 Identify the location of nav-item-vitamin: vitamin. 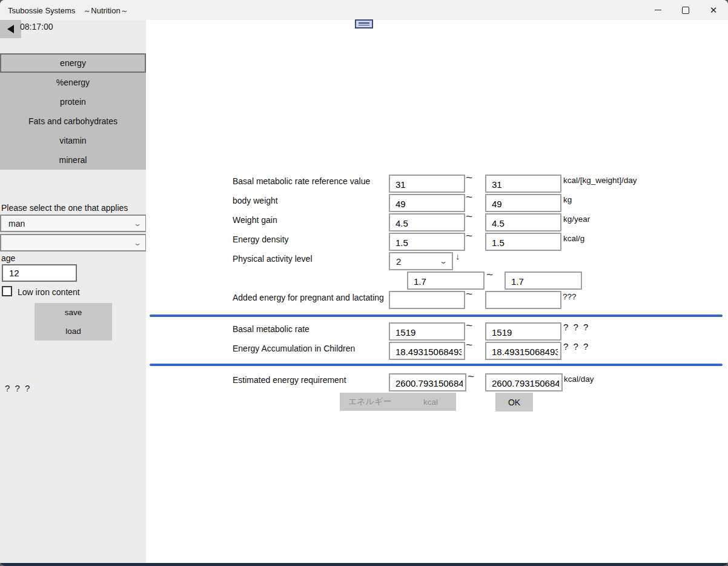
(73, 141).